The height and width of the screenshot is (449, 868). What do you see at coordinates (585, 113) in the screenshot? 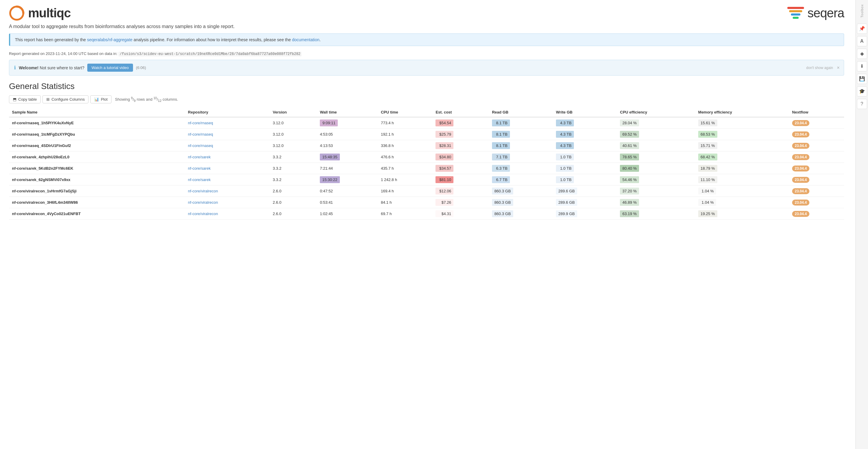
I see `col-write-gb: Write GB` at bounding box center [585, 113].